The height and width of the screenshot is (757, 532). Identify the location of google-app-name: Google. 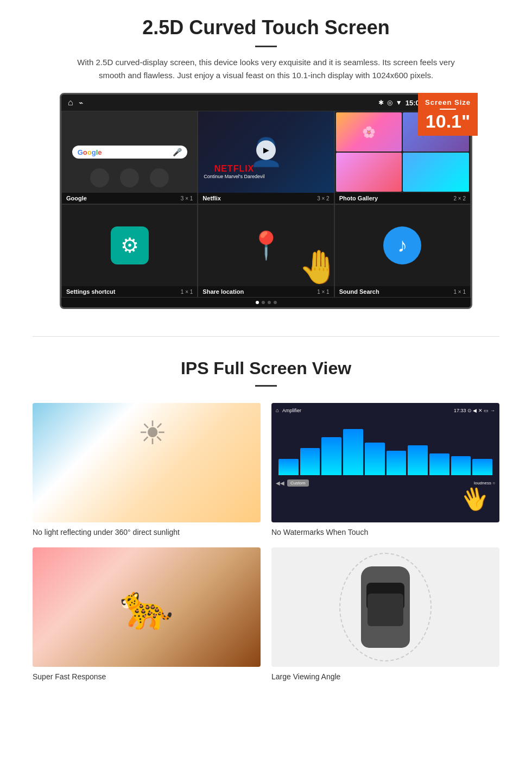
(77, 198).